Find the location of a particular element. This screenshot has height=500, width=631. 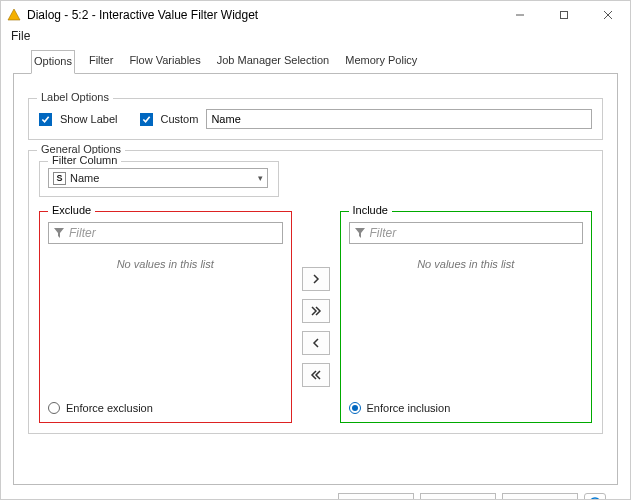

group-filter-column-legend: Filter Column is located at coordinates (84, 160).